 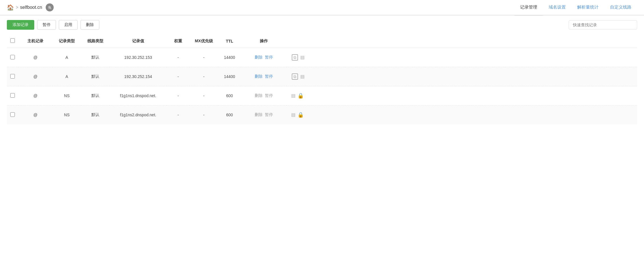 I want to click on delete-button: 删除, so click(x=90, y=25).